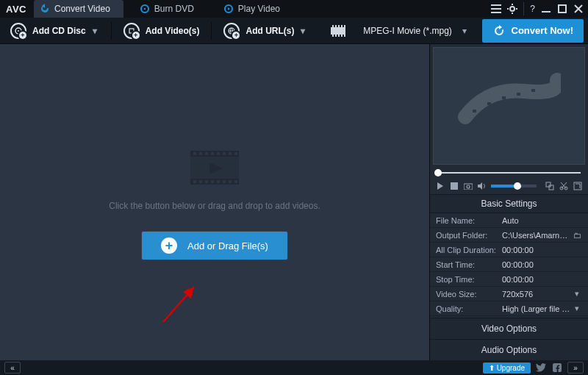 The width and height of the screenshot is (588, 375). Describe the element at coordinates (82, 9) in the screenshot. I see `tab-label: Convert Video` at that location.